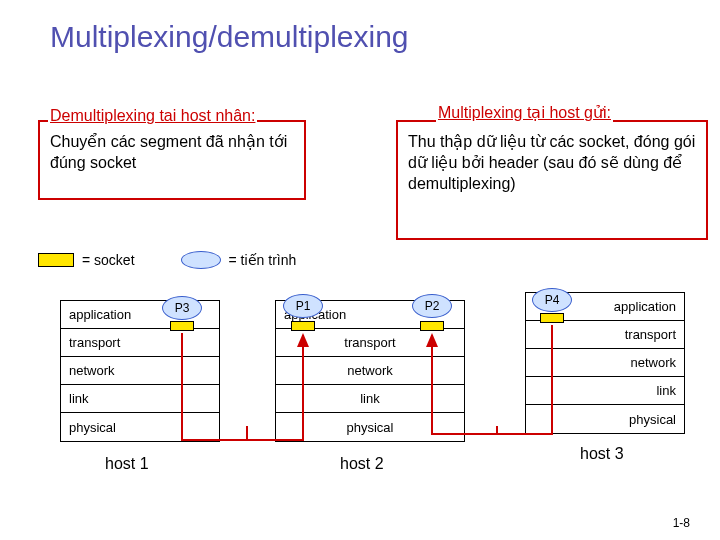  What do you see at coordinates (140, 399) in the screenshot?
I see `host1-link: link` at bounding box center [140, 399].